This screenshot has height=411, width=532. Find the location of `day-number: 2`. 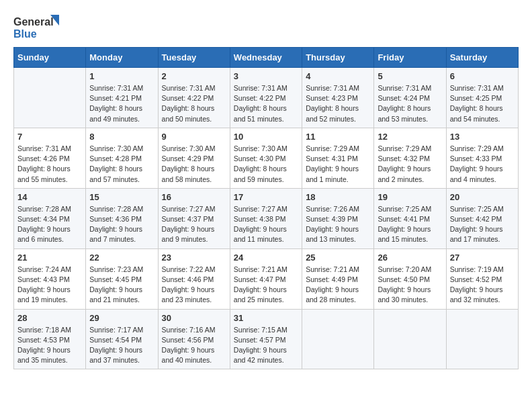

day-number: 2 is located at coordinates (194, 77).